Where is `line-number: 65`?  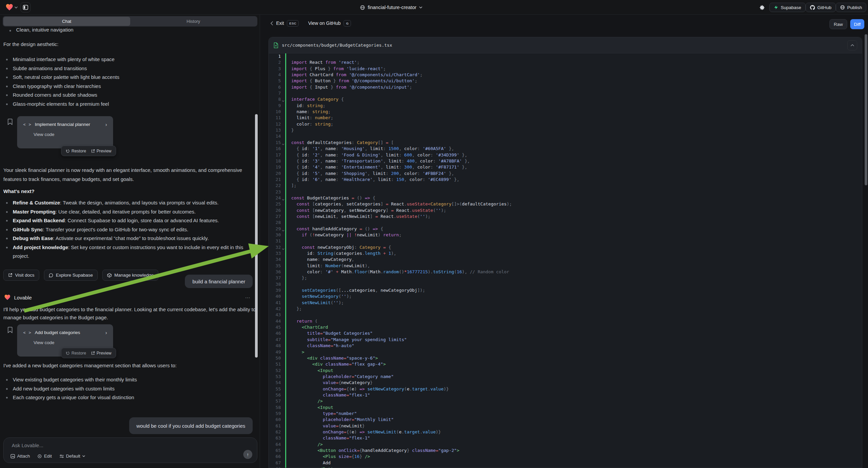
line-number: 65 is located at coordinates (277, 450).